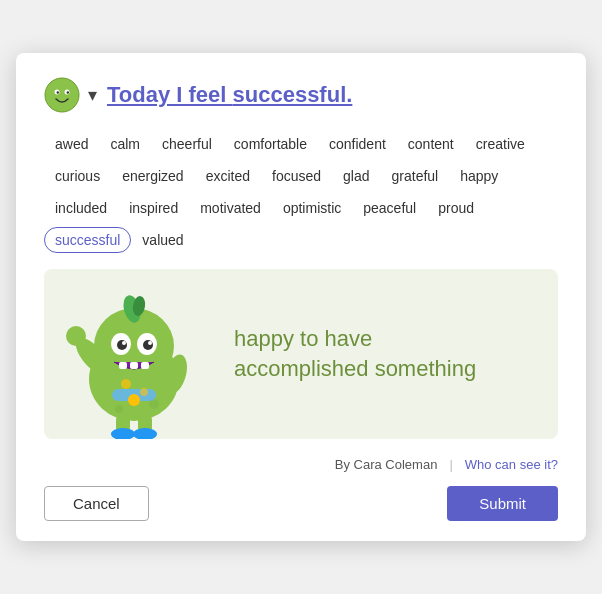  Describe the element at coordinates (134, 356) in the screenshot. I see `monster-svg` at that location.